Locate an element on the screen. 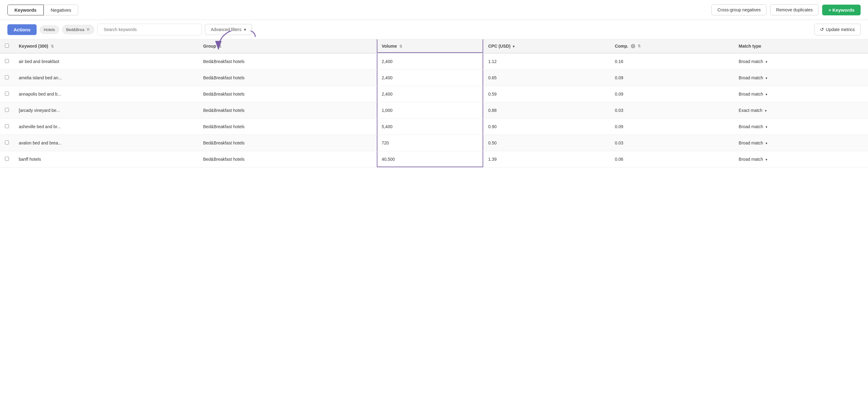 This screenshot has height=418, width=868. header-group-label: Group is located at coordinates (210, 46).